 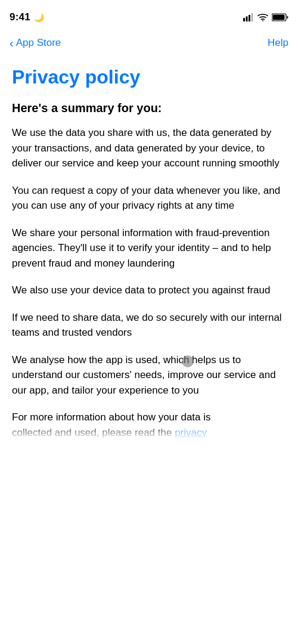 I want to click on status-bar: 9:41 🌙, so click(x=149, y=15).